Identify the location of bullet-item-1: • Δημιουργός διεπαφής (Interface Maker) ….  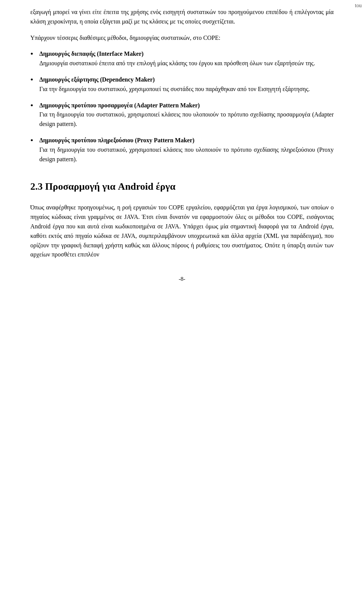
(182, 59).